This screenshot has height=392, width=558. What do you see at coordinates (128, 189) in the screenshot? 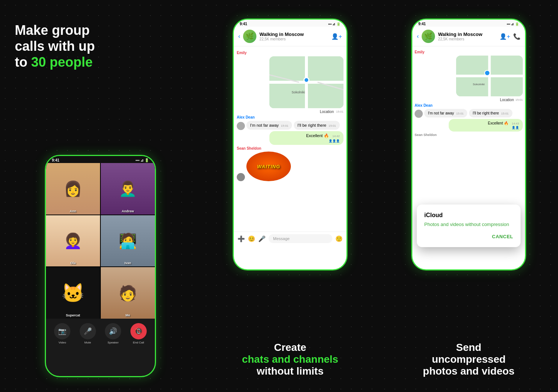
I see `call-cell-andrew: 👨‍🦱 Andrew` at bounding box center [128, 189].